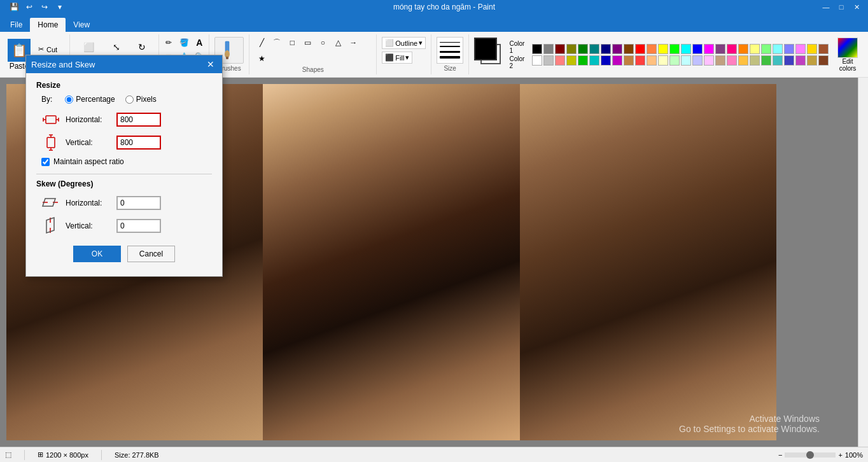  Describe the element at coordinates (840, 455) in the screenshot. I see `zoom-plus: +` at that location.